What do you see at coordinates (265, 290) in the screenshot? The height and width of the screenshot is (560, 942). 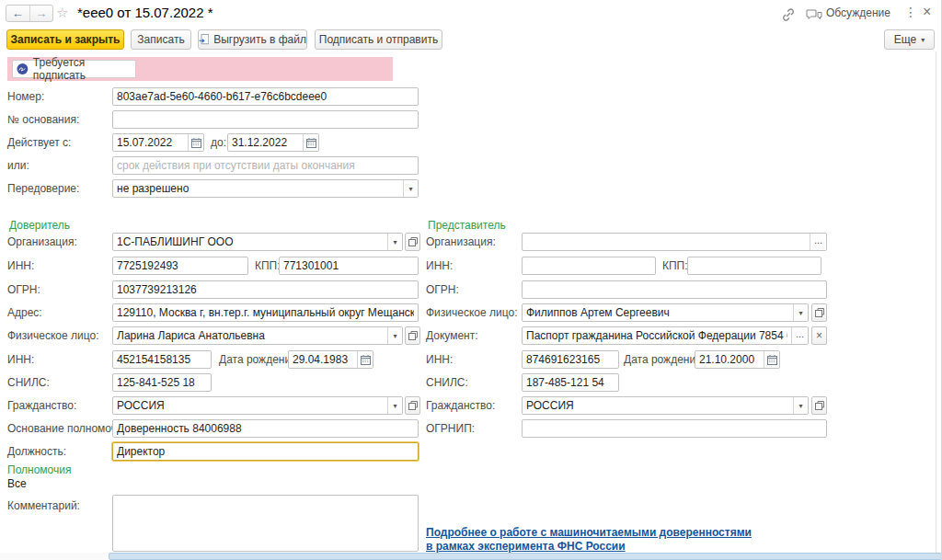 I see `principal-ogrn-field` at bounding box center [265, 290].